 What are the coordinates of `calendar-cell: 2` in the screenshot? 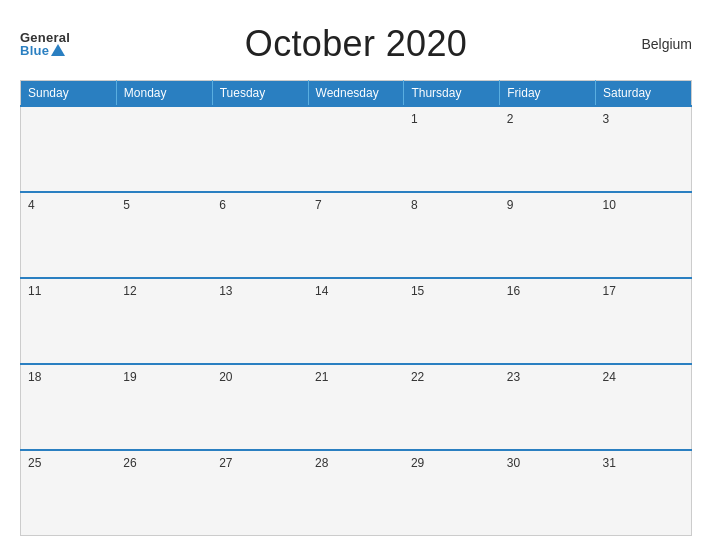 It's located at (548, 149).